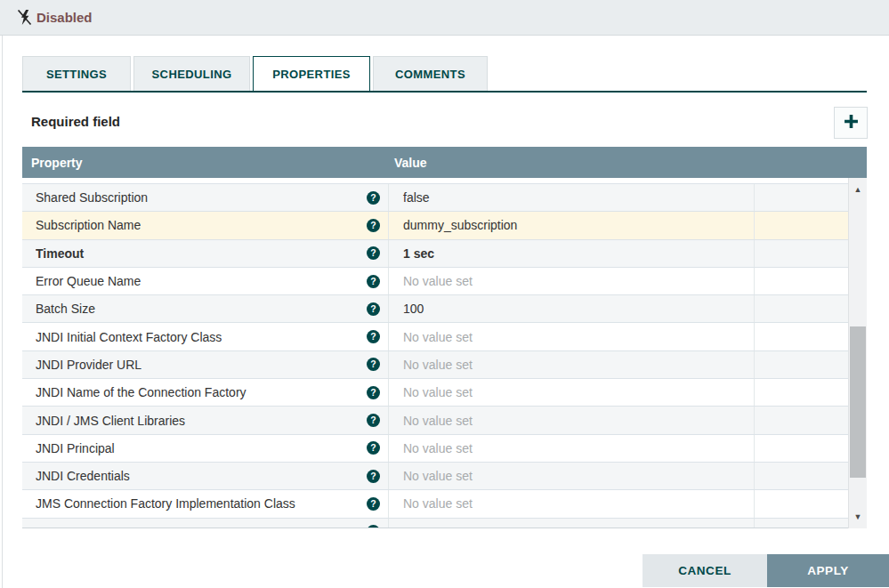 The width and height of the screenshot is (889, 588). Describe the element at coordinates (2, 311) in the screenshot. I see `dialog-left-border` at that location.